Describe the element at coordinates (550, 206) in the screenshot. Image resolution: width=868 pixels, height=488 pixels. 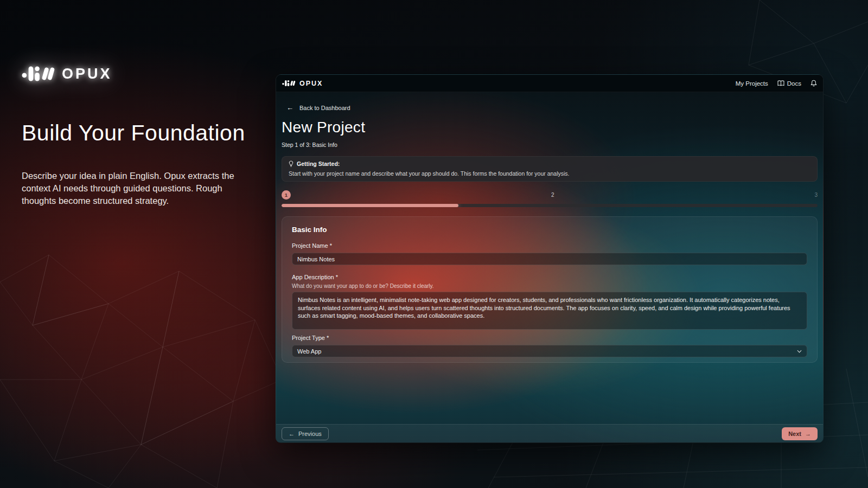
I see `progress-track` at that location.